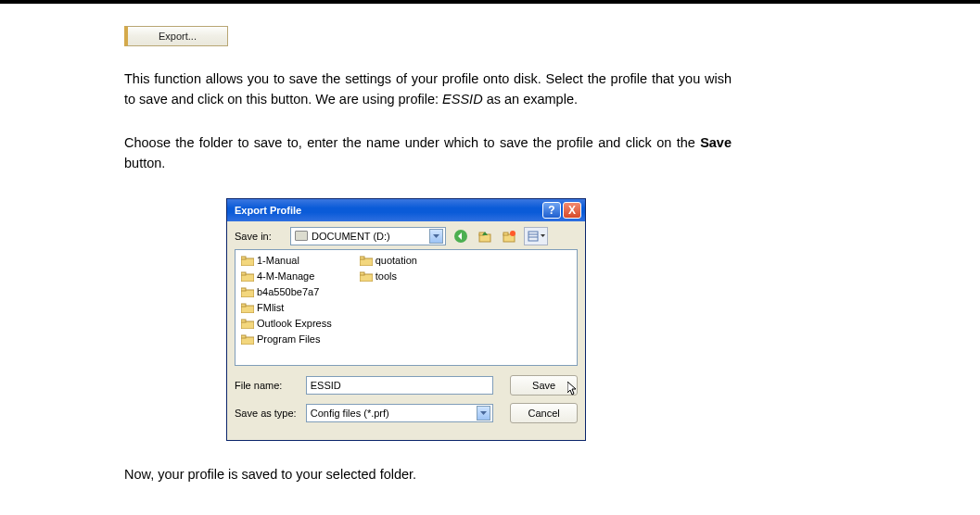  Describe the element at coordinates (428, 154) in the screenshot. I see `paragraph-2: Choose the folder to save to, enter the …` at that location.